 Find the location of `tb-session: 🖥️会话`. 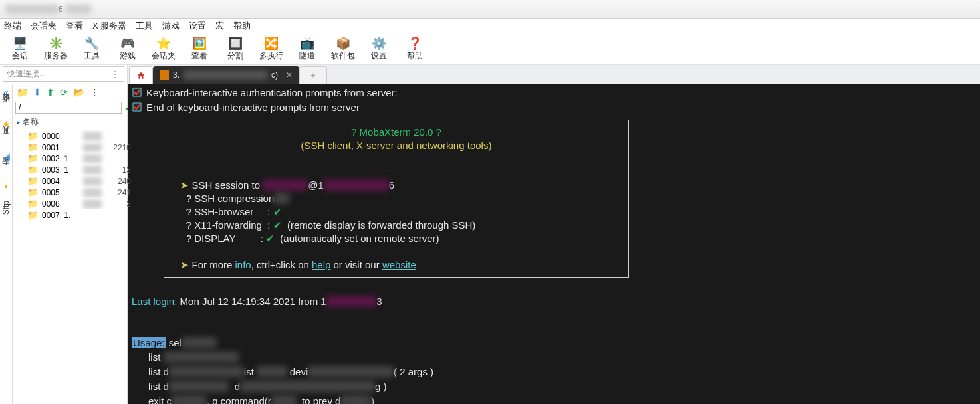

tb-session: 🖥️会话 is located at coordinates (20, 49).